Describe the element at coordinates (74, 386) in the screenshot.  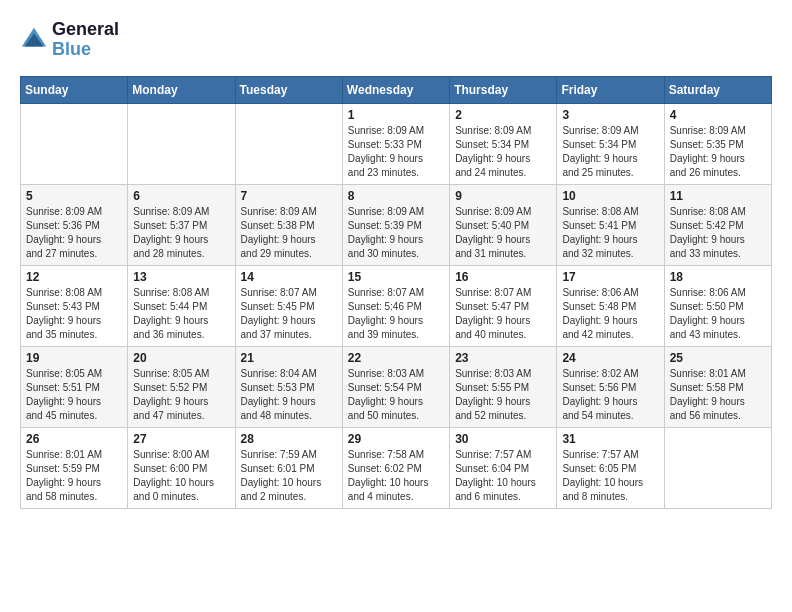
I see `calendar-cell: 19Sunrise: 8:05 AM Sunset: 5:51 PM Dayli…` at that location.